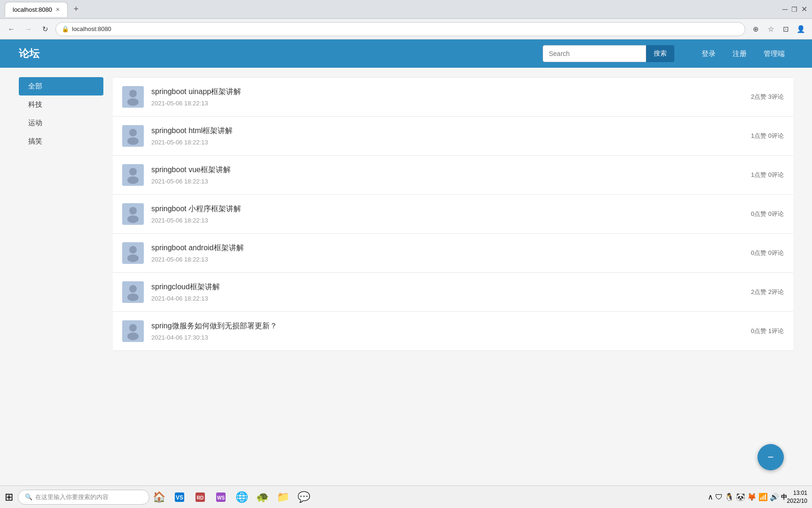  I want to click on app-logo: 论坛, so click(29, 54).